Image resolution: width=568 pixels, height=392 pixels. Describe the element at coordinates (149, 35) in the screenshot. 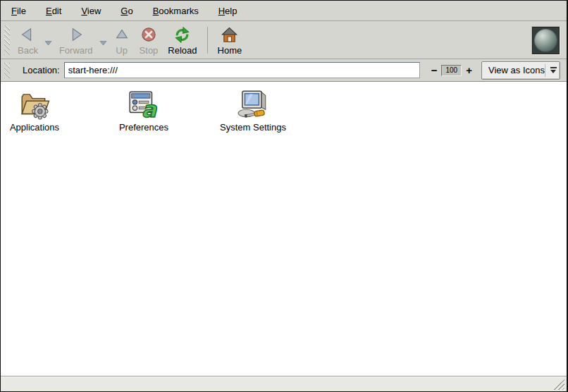

I see `stop-icon` at that location.